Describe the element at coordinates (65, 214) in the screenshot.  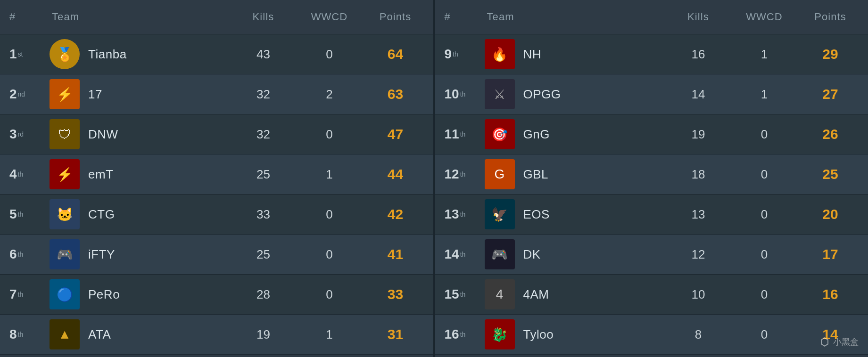
I see `team-logo: 🐱` at that location.